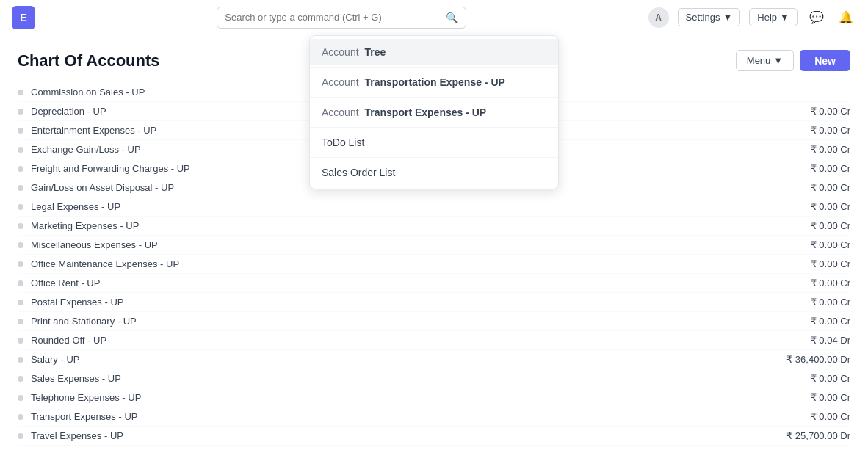  I want to click on table-row: Miscellaneous Expenses - UP₹ 0.00 Cr, so click(434, 245).